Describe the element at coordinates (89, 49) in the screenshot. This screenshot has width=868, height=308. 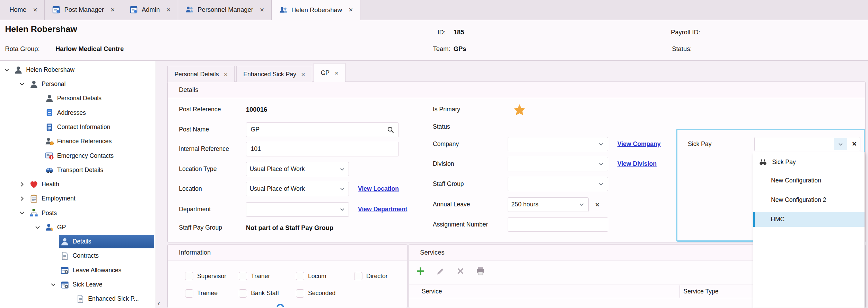
I see `rota-group-value: Harlow Medical Centre` at that location.